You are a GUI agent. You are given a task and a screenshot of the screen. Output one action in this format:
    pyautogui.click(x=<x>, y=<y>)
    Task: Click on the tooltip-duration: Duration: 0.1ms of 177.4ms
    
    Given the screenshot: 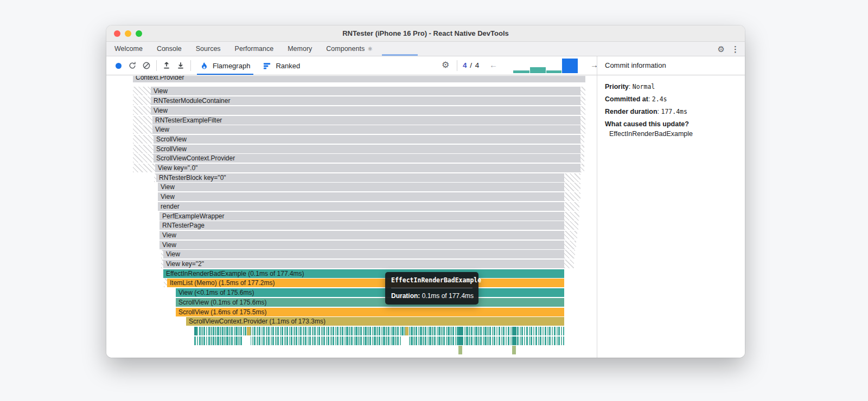 What is the action you would take?
    pyautogui.click(x=432, y=296)
    